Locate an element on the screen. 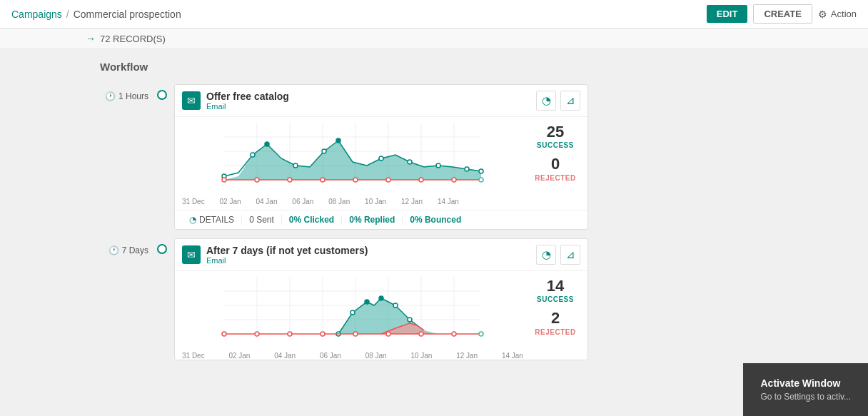 This screenshot has width=868, height=416. rejected-block-1: 0 REJECTED is located at coordinates (555, 168).